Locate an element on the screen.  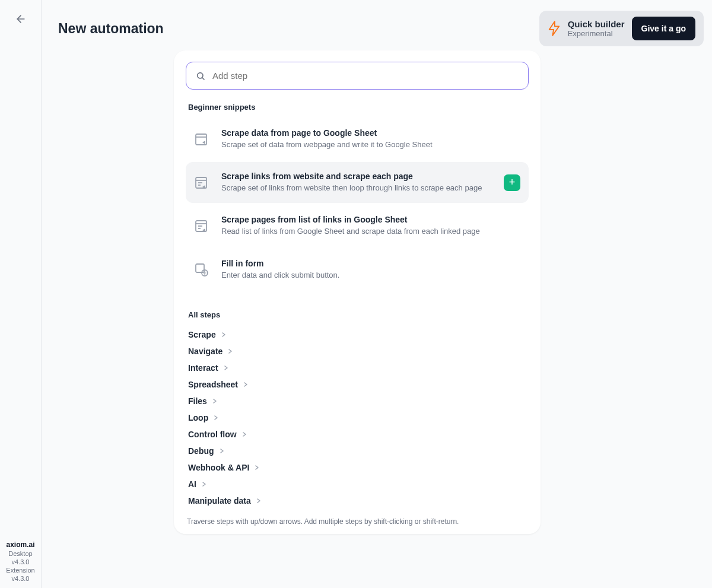
desktop-version: v4.3.0 is located at coordinates (20, 562).